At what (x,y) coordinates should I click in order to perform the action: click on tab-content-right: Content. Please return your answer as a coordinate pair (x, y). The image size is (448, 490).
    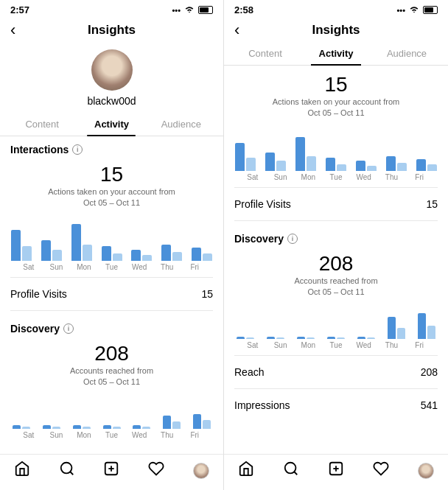
    Looking at the image, I should click on (265, 53).